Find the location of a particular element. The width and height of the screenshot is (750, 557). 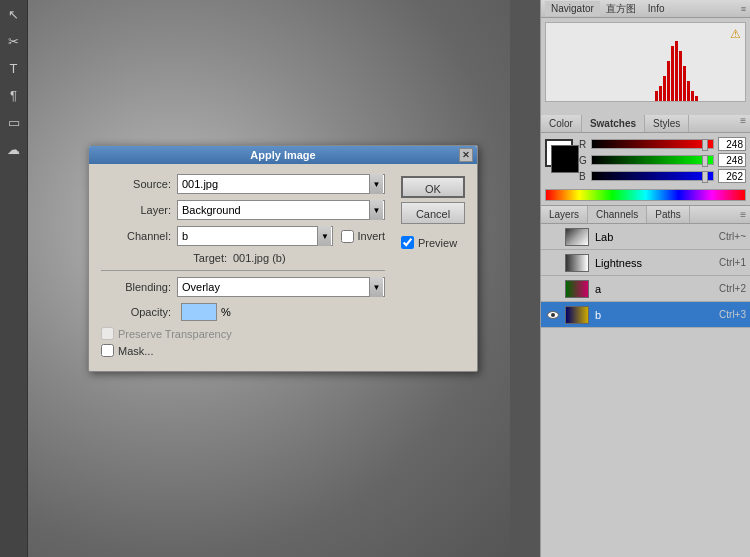

target-label: Target: is located at coordinates (202, 258).